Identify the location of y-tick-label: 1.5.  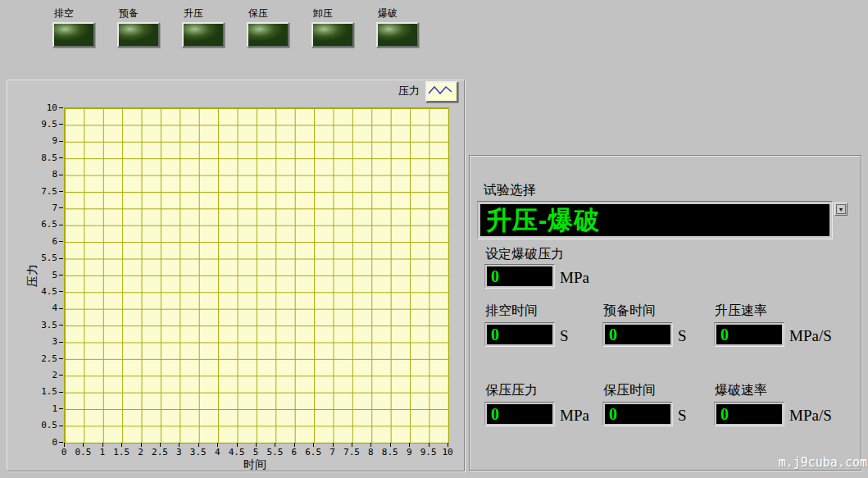
(43, 392).